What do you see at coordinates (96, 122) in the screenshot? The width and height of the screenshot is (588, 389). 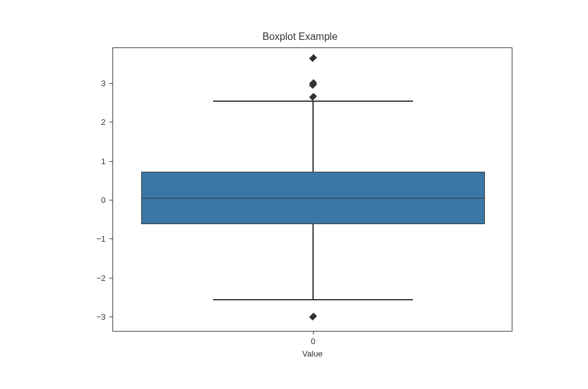 I see `y-tick-label: 2` at bounding box center [96, 122].